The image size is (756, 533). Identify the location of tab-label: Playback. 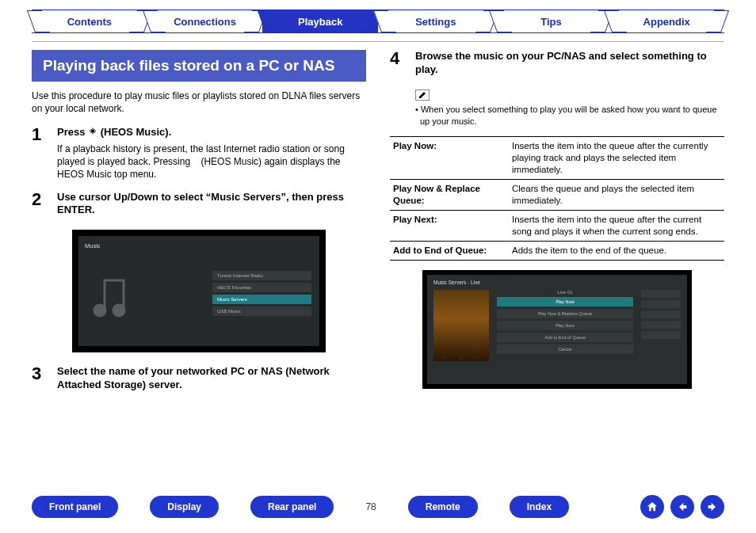
(320, 22).